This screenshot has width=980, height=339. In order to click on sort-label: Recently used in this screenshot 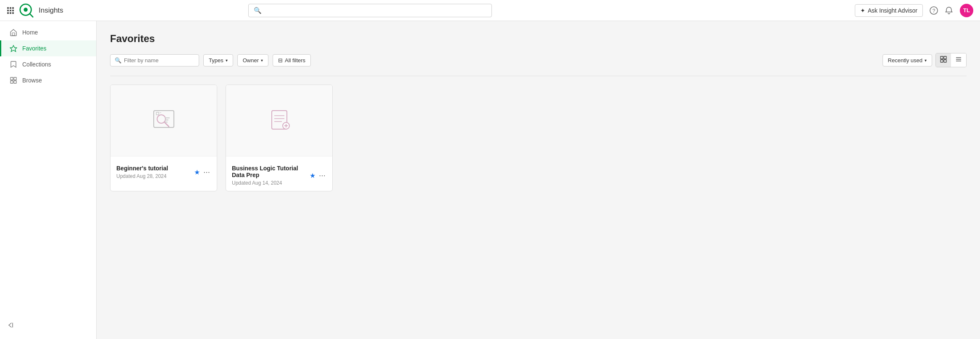, I will do `click(905, 61)`.